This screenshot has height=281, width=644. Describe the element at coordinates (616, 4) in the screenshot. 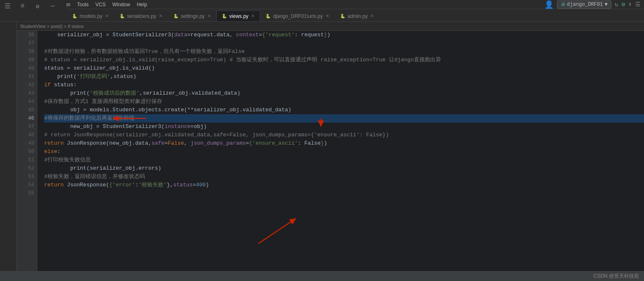

I see `refresh-icon: ↻` at that location.